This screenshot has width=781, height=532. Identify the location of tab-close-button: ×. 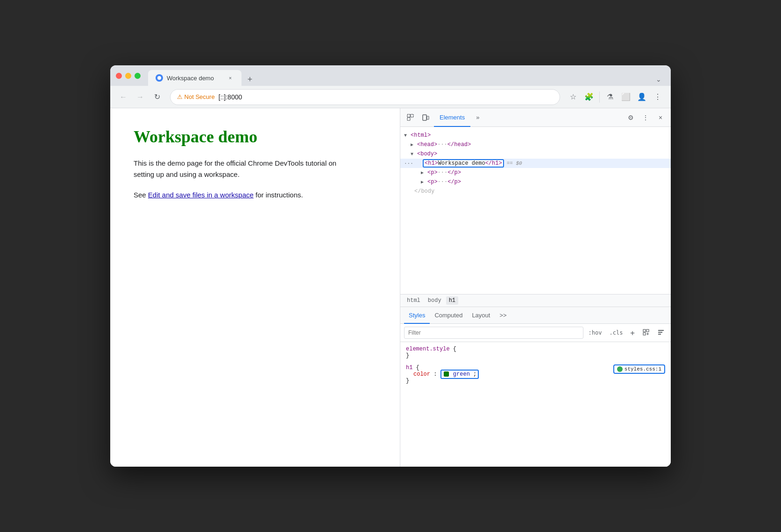
(230, 78).